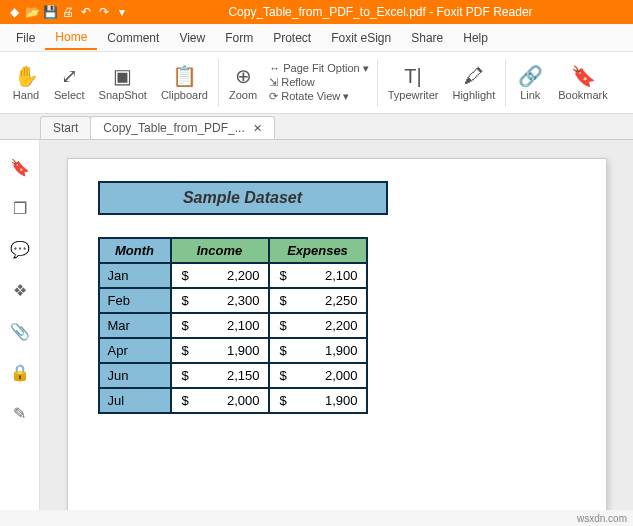 This screenshot has width=633, height=526. What do you see at coordinates (70, 76) in the screenshot?
I see `select-icon: ⤢` at bounding box center [70, 76].